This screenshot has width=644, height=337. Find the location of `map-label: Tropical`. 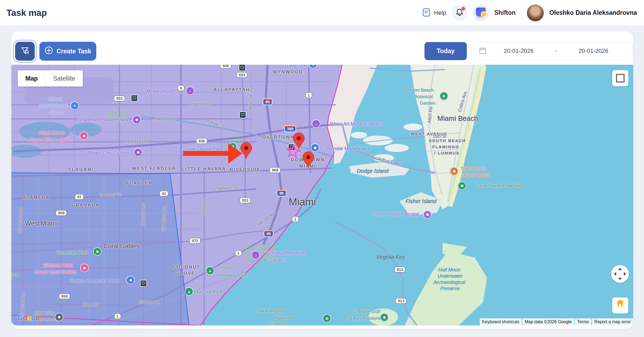

map-label: Tropical is located at coordinates (278, 323).